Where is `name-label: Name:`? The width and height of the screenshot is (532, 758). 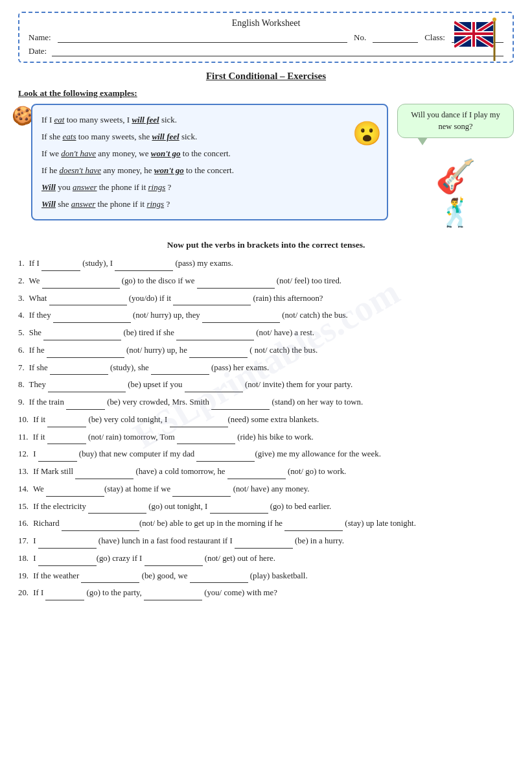 name-label: Name: is located at coordinates (40, 38).